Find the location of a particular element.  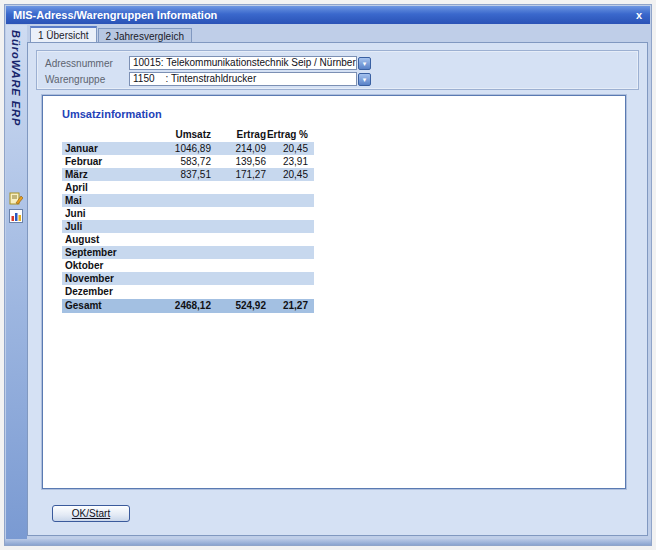

ok-start-button: OK/Start is located at coordinates (91, 514).